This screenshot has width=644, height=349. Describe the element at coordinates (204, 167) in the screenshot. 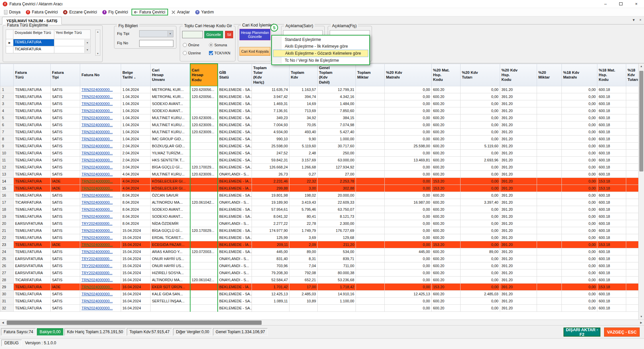

I see `grid-cell: 120.170029...` at that location.